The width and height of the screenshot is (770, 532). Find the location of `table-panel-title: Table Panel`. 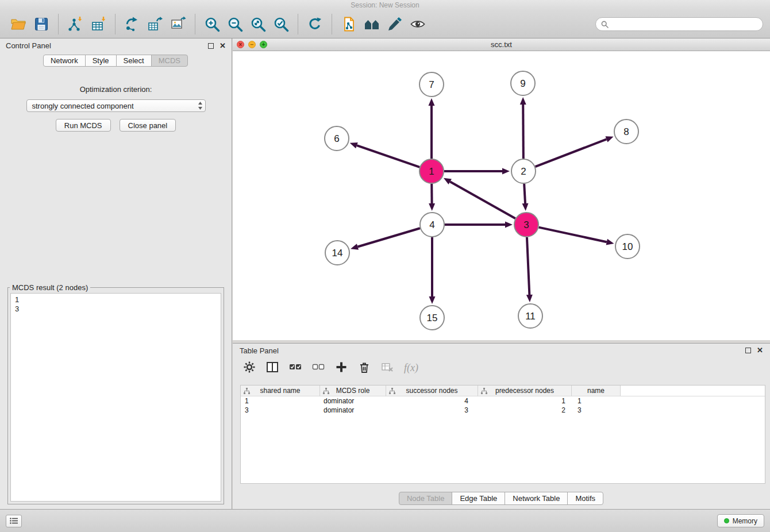

table-panel-title: Table Panel is located at coordinates (259, 350).